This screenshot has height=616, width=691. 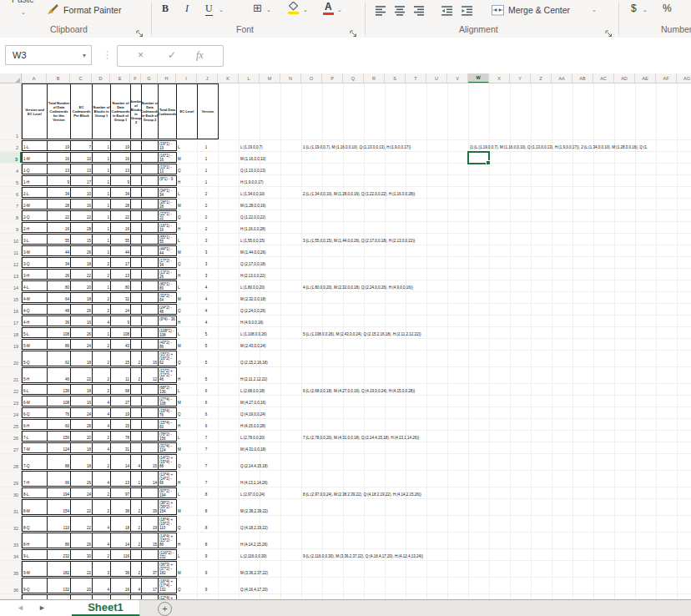 I want to click on cell-text: Q:(2,15,2,16,18), so click(x=254, y=362).